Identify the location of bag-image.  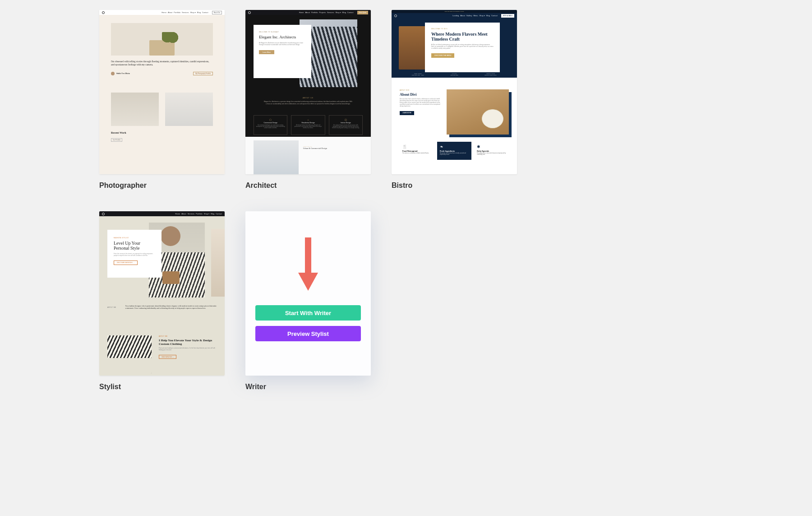
(171, 278).